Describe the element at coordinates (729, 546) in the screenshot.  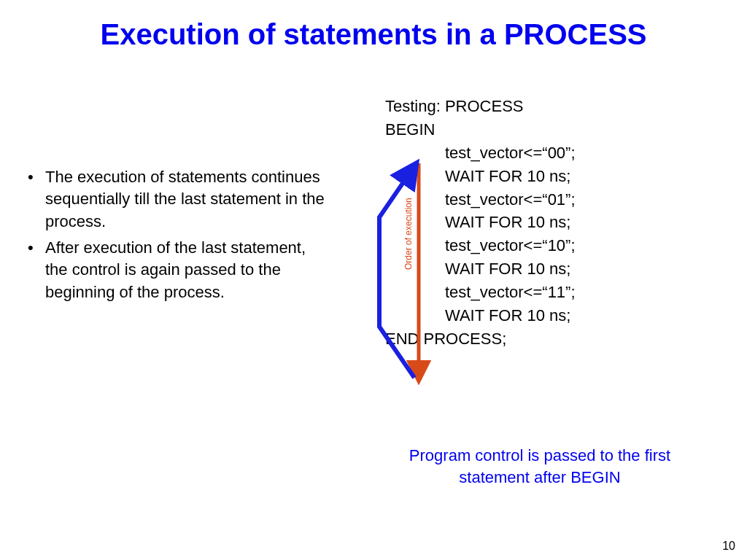
I see `page-number: 10` at that location.